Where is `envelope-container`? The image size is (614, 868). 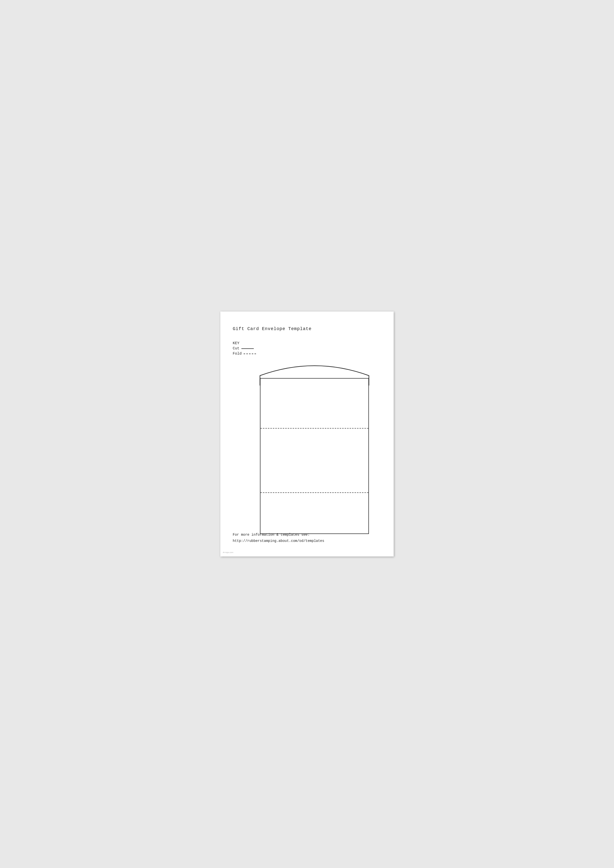 envelope-container is located at coordinates (307, 452).